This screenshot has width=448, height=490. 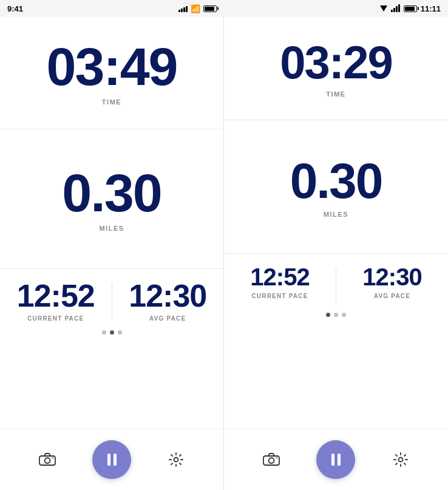 I want to click on left-distance-section: 0.30 MILES, so click(x=112, y=199).